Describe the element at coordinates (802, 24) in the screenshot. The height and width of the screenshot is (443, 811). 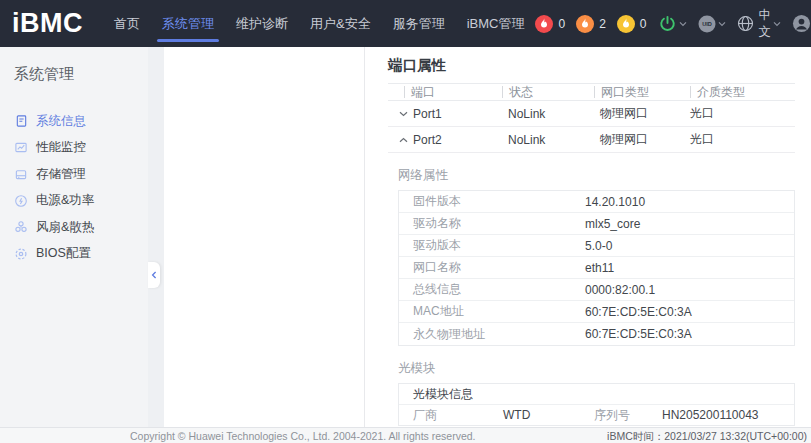
I see `avatar-icon` at that location.